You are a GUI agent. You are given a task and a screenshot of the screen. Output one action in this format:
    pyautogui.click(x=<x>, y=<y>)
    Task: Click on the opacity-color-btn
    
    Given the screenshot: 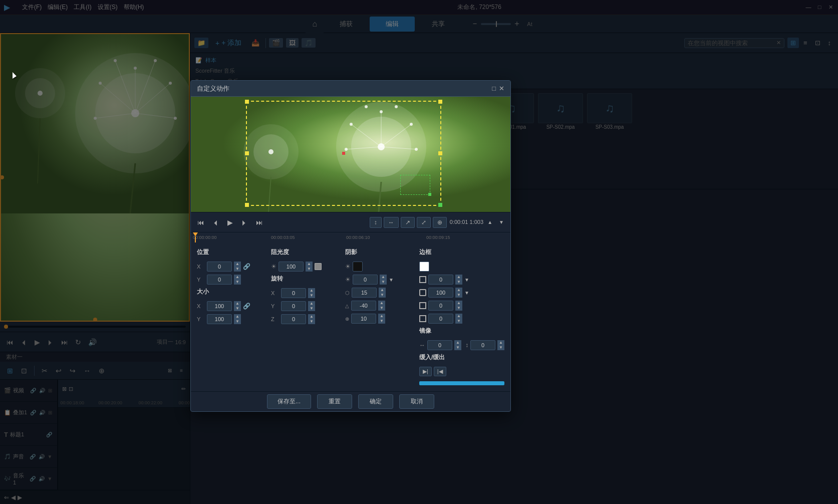 What is the action you would take?
    pyautogui.click(x=318, y=267)
    